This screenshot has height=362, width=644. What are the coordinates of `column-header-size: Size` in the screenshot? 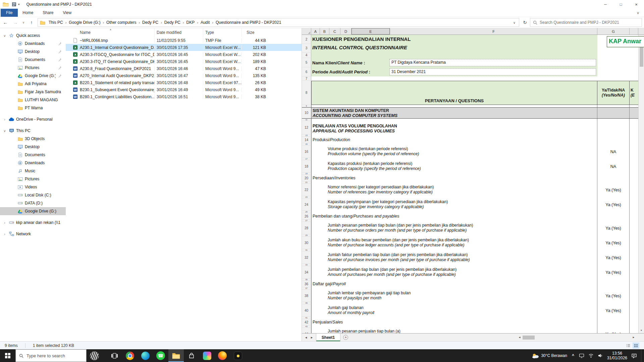 It's located at (256, 33).